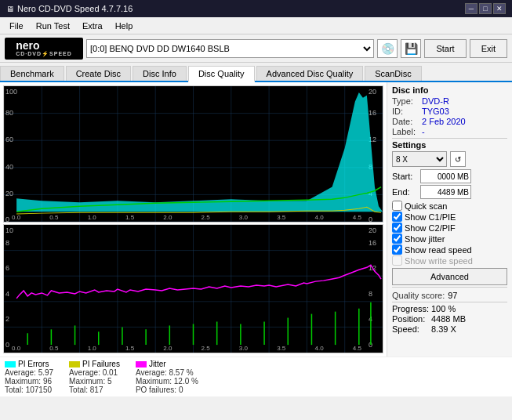 The width and height of the screenshot is (512, 420). I want to click on show-write-speed-label: Show write speed, so click(439, 261).